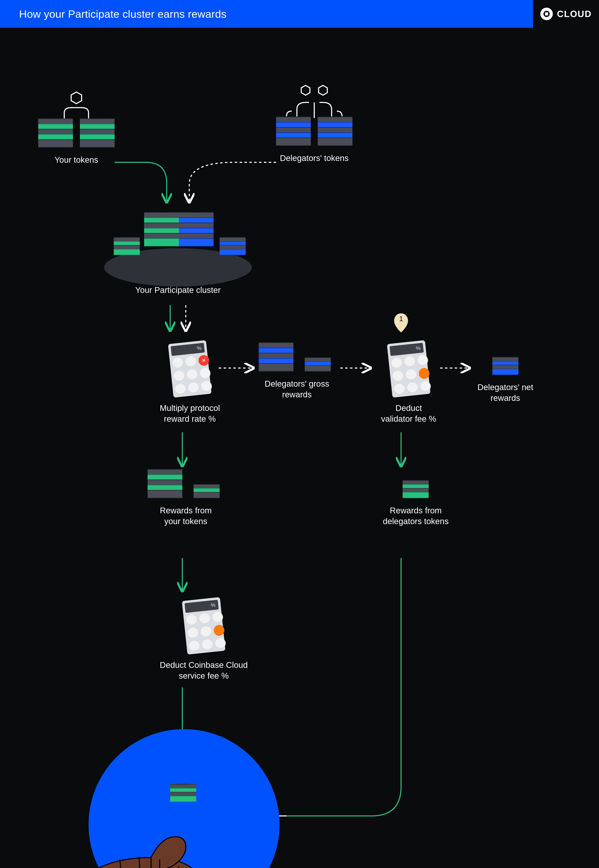 The image size is (599, 868). I want to click on pin-number: 1, so click(401, 319).